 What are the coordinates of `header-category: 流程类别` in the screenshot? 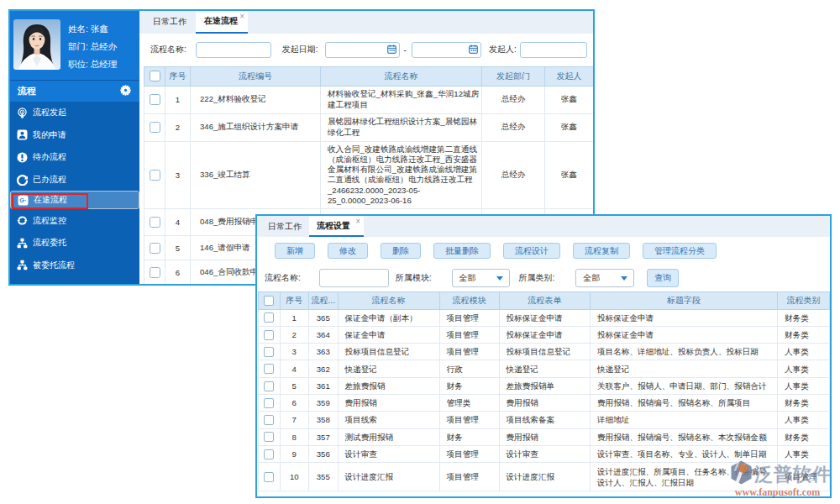 It's located at (804, 301).